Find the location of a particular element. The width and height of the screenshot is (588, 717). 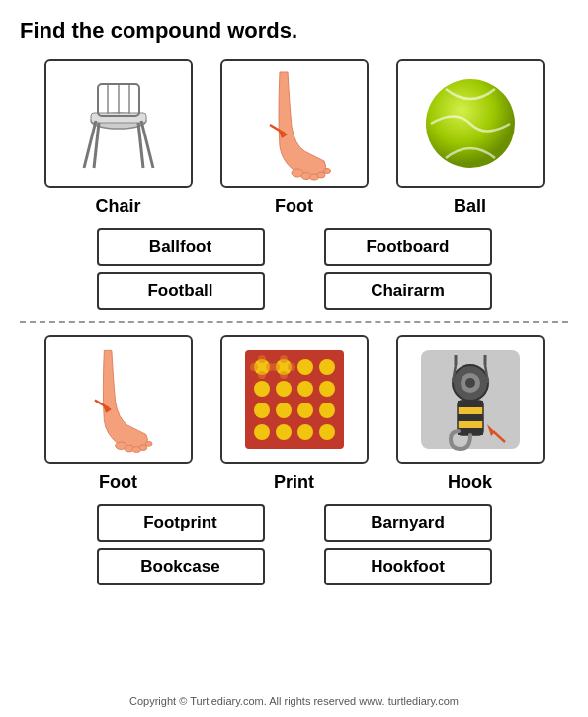

hook-label: Hook is located at coordinates (470, 483).